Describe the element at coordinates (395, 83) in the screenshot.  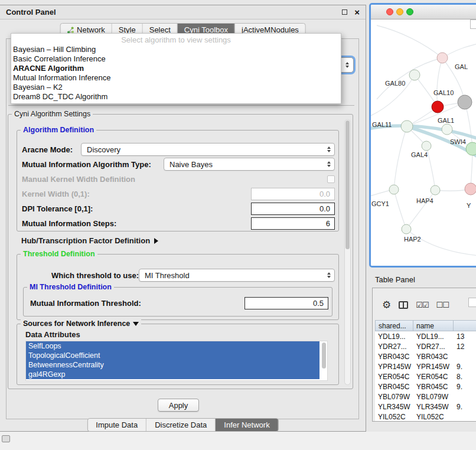
I see `node-label: GAL80` at that location.